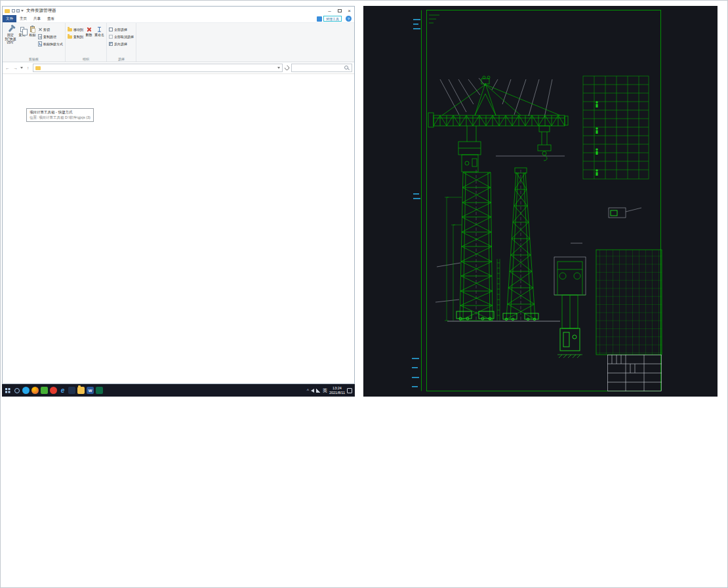 The image size is (728, 588). I want to click on tab-file: 文件, so click(9, 18).